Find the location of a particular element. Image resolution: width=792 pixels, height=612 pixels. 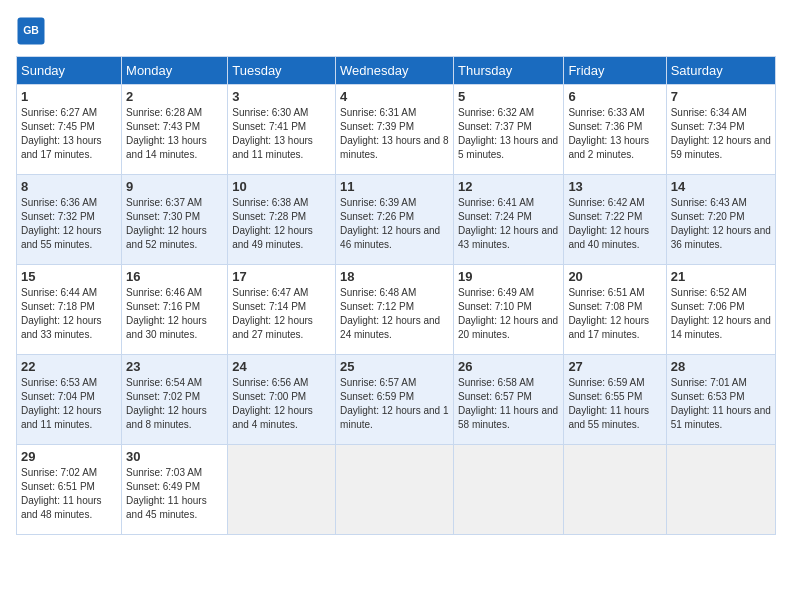

svg-text: GB is located at coordinates (31, 30).